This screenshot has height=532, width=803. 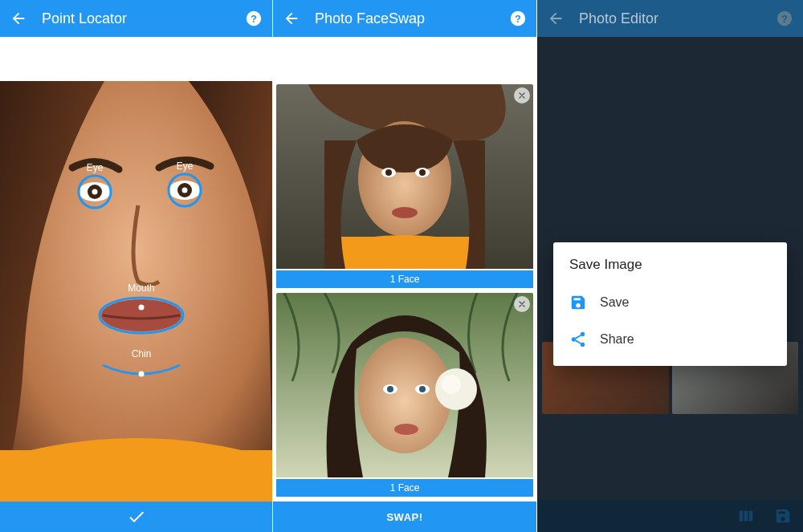 What do you see at coordinates (405, 59) in the screenshot?
I see `mid-whitebar` at bounding box center [405, 59].